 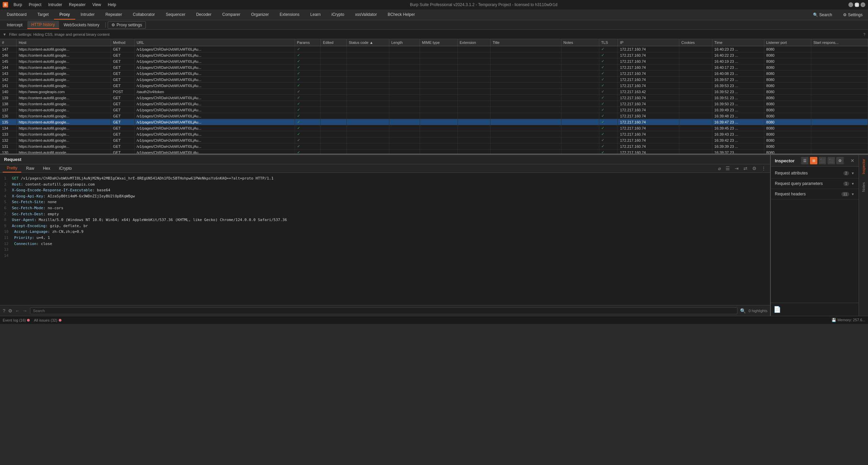 What do you see at coordinates (384, 311) in the screenshot?
I see `search-input` at bounding box center [384, 311].